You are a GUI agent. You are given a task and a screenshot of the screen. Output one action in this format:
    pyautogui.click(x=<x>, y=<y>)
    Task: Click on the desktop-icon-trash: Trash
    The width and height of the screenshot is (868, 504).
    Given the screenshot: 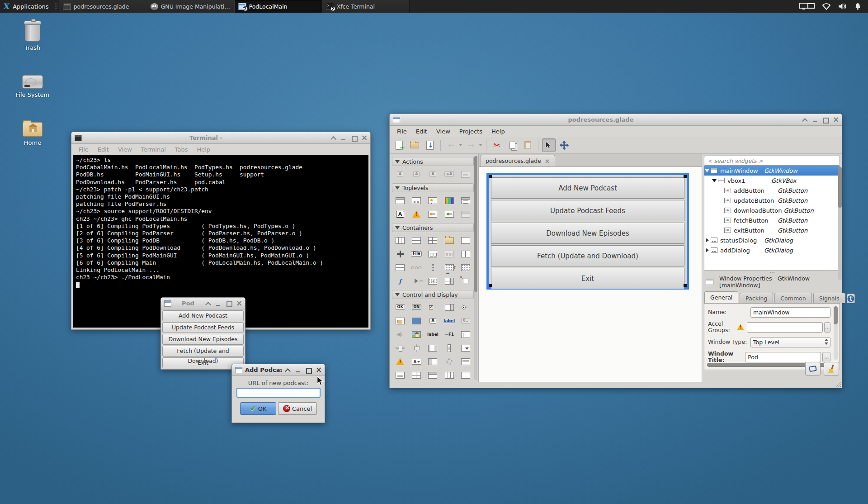 What is the action you would take?
    pyautogui.click(x=33, y=37)
    